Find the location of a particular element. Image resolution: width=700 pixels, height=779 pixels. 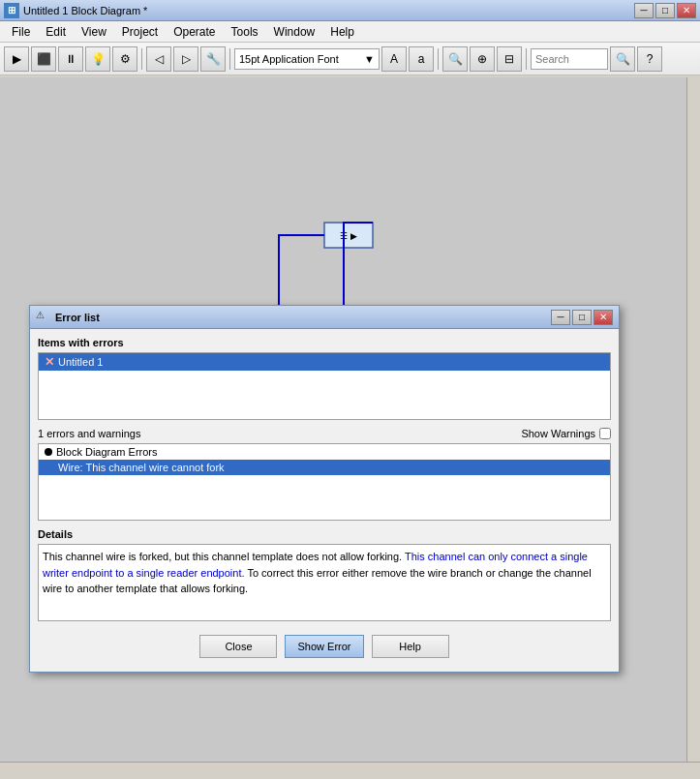

items-list-box: ✕ Untitled 1 is located at coordinates (324, 386).